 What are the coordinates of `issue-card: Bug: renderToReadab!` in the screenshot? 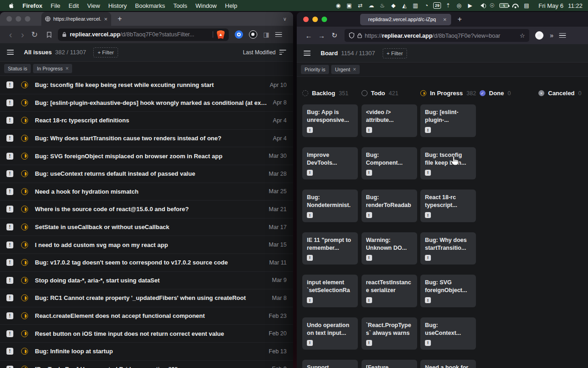 It's located at (390, 206).